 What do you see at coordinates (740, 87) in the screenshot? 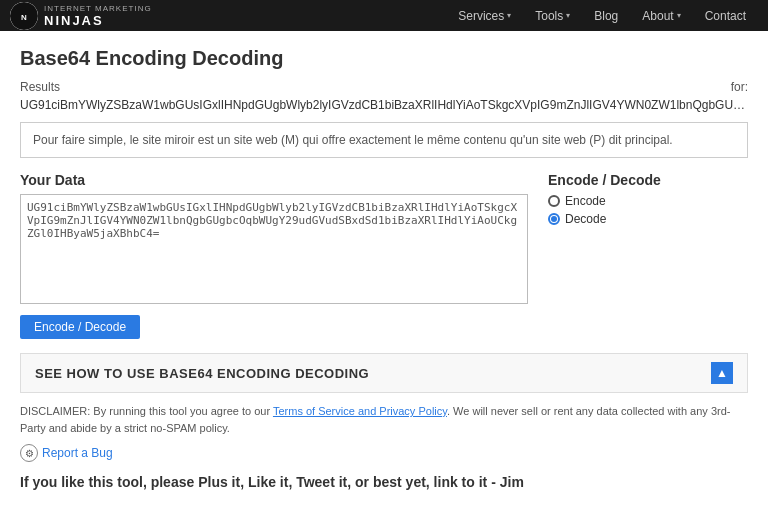
I see `results-for: for:` at bounding box center [740, 87].